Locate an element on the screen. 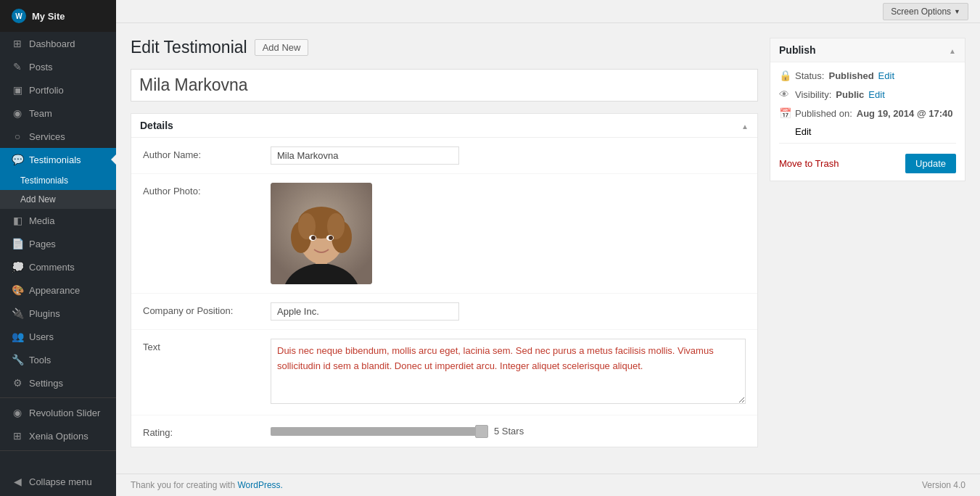 The height and width of the screenshot is (496, 980). calendar-icon: 📅 is located at coordinates (785, 113).